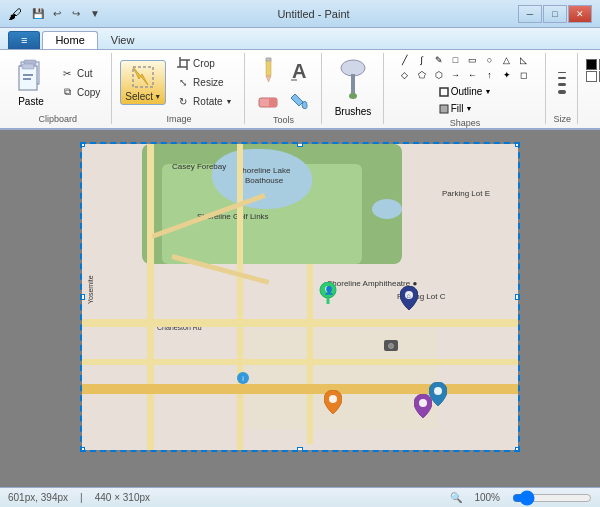  Describe the element at coordinates (405, 75) in the screenshot. I see `shape-diamond: ◇` at that location.